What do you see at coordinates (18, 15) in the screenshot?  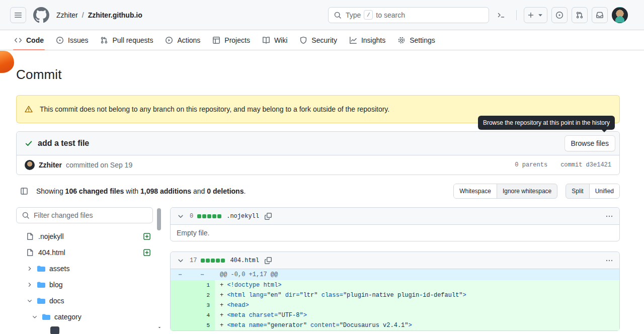 I see `hamburger-menu-button` at bounding box center [18, 15].